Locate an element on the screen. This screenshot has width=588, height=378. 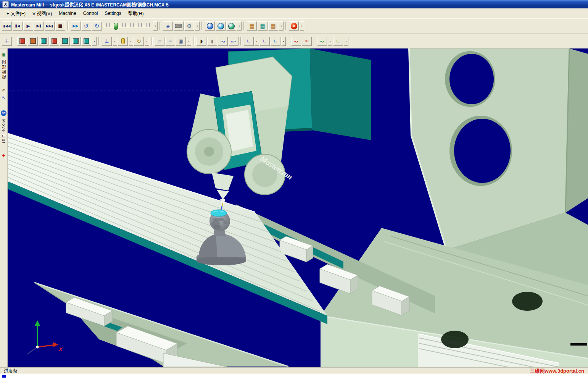
fixture-display-toggle-button: ▦ is located at coordinates (273, 26).